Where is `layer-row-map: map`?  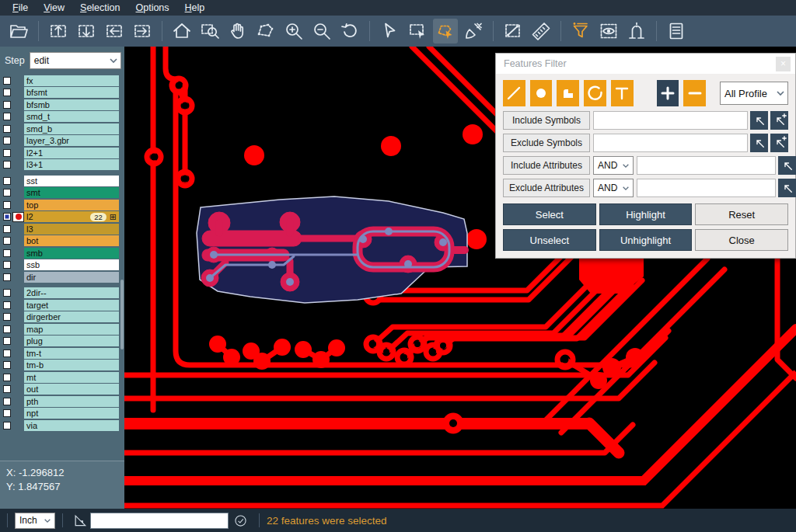 layer-row-map: map is located at coordinates (62, 329).